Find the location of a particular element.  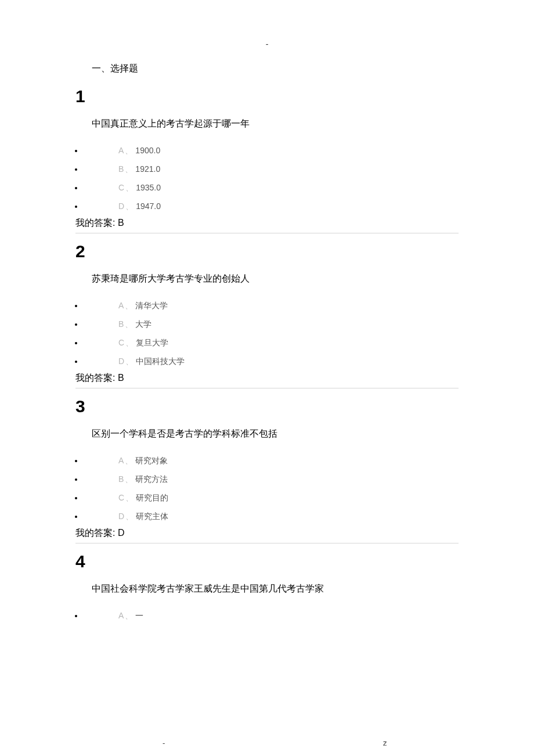

option-wrap: A、1900.0 is located at coordinates (122, 151).